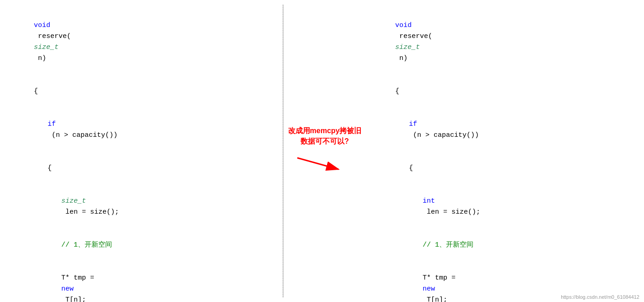 Image resolution: width=644 pixels, height=302 pixels. I want to click on right-line-2: {, so click(503, 92).